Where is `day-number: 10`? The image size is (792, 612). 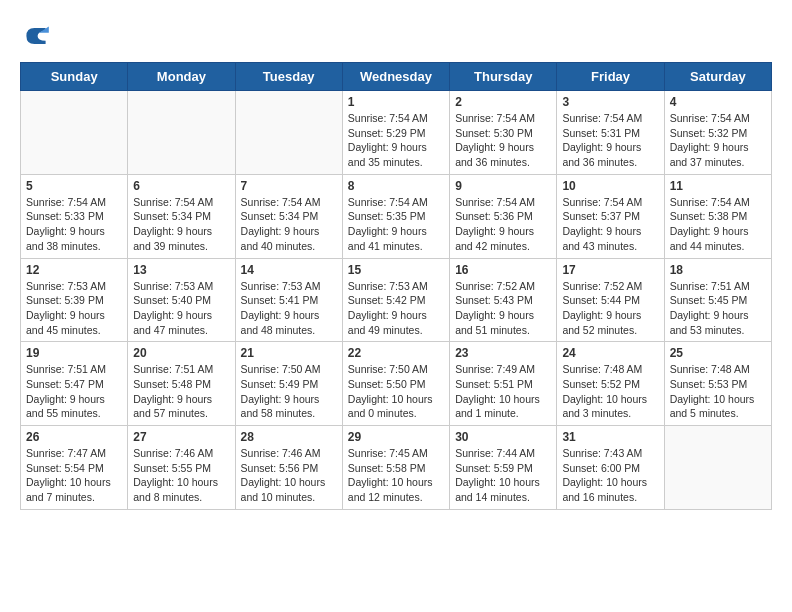
day-number: 10 is located at coordinates (610, 186).